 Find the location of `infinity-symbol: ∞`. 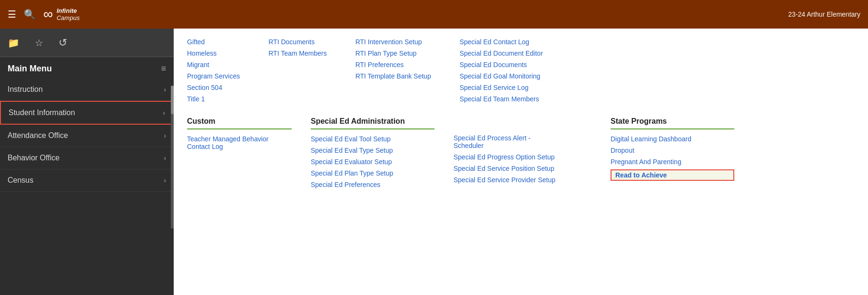

infinity-symbol: ∞ is located at coordinates (48, 14).